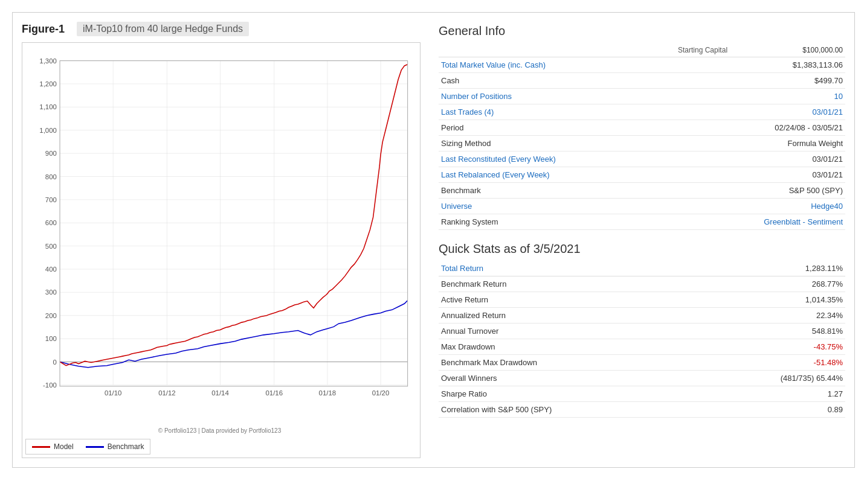 The width and height of the screenshot is (867, 504). What do you see at coordinates (642, 65) in the screenshot?
I see `table-row: Total Market Value (inc. Cash) $1,383,11…` at bounding box center [642, 65].